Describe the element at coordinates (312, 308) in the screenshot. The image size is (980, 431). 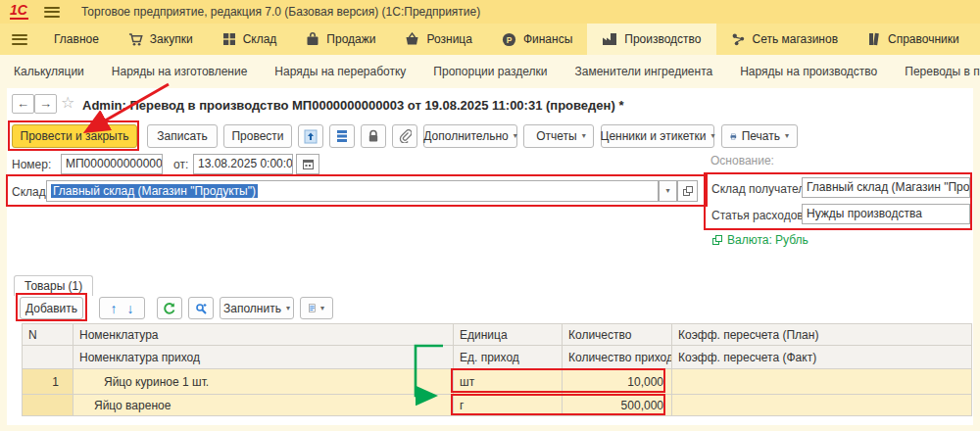
I see `page-list-icon` at that location.